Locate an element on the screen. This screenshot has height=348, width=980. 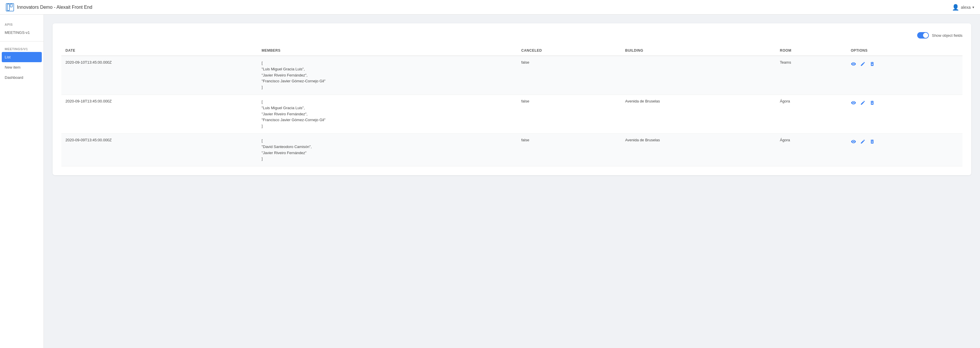
user-icon: 👤 is located at coordinates (956, 7).